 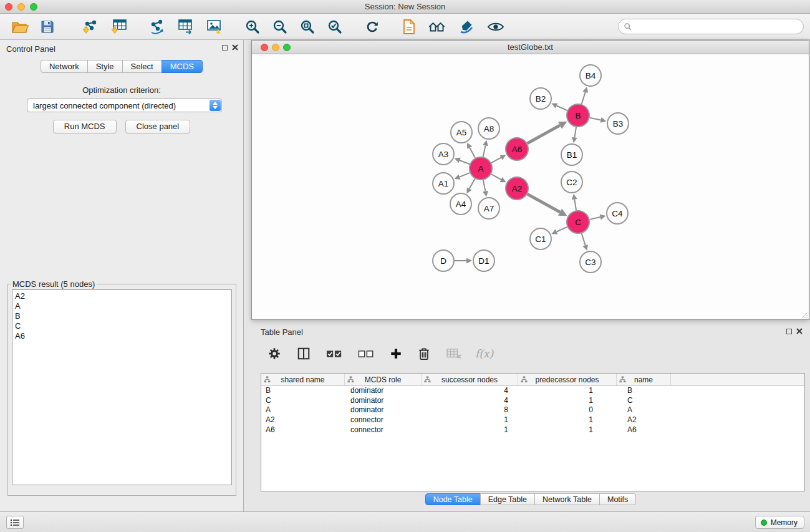 I want to click on tab-mcds: MCDS, so click(x=182, y=66).